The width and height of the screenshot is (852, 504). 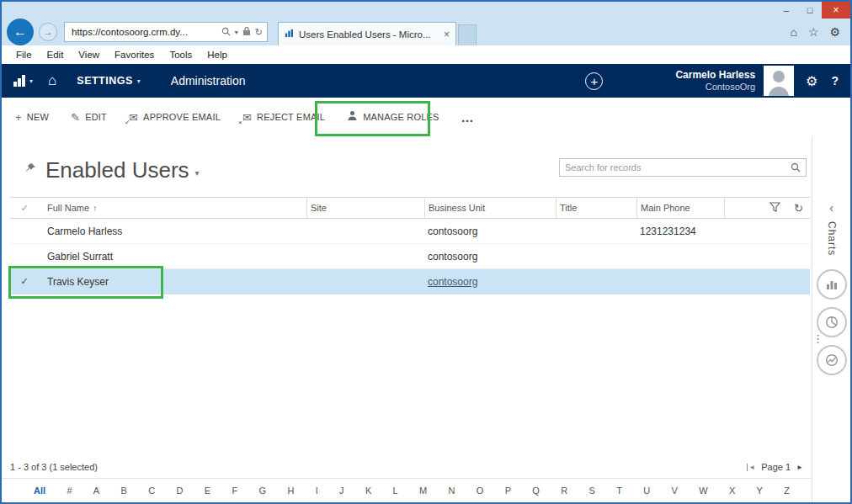 What do you see at coordinates (69, 491) in the screenshot?
I see `jump-letter-#: #` at bounding box center [69, 491].